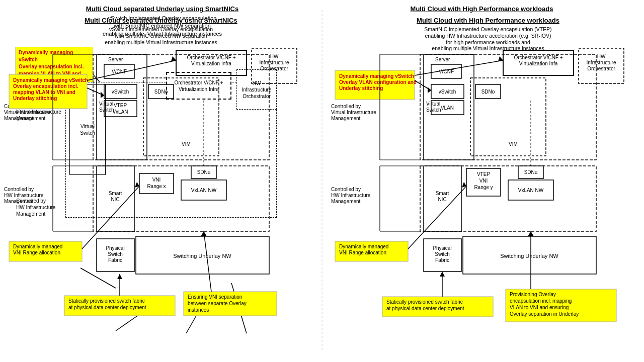 Image resolution: width=644 pixels, height=362 pixels. I want to click on svg-text: Range y, so click(483, 187).